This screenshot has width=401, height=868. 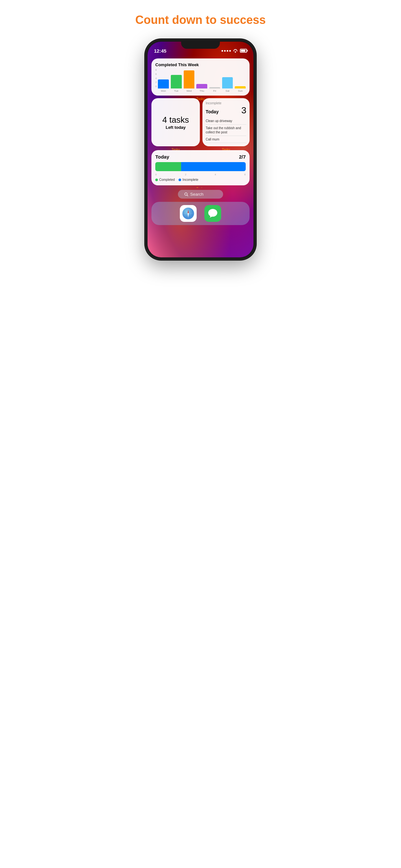 What do you see at coordinates (156, 70) in the screenshot?
I see `y-label-8: 8` at bounding box center [156, 70].